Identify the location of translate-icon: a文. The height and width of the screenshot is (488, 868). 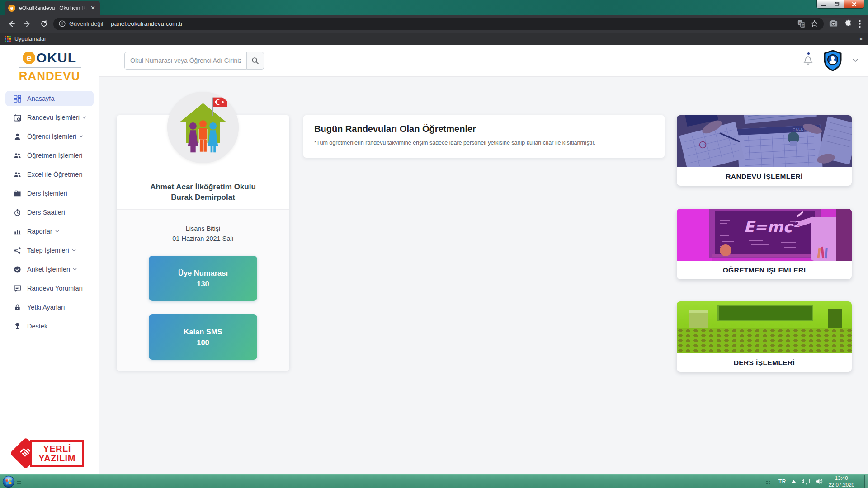
(801, 23).